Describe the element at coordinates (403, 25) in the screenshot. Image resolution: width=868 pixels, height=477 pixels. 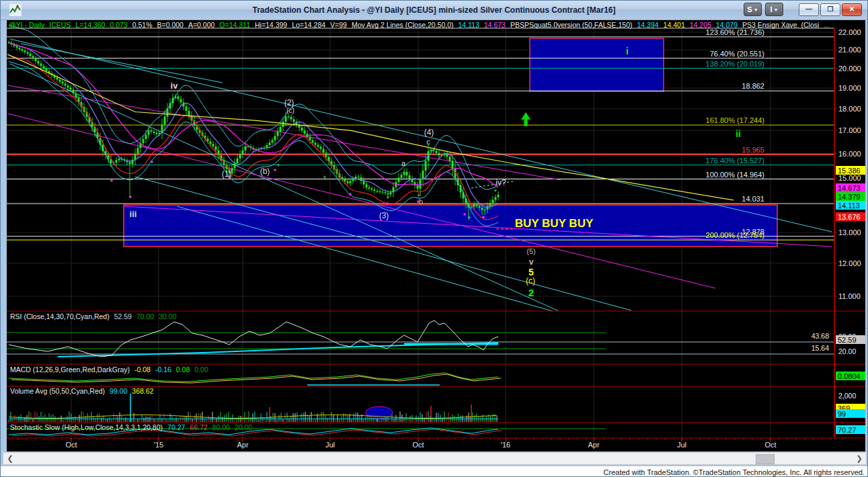
I see `indicator-value: Mov Avg 2 Lines (Close,20,50,0)` at that location.